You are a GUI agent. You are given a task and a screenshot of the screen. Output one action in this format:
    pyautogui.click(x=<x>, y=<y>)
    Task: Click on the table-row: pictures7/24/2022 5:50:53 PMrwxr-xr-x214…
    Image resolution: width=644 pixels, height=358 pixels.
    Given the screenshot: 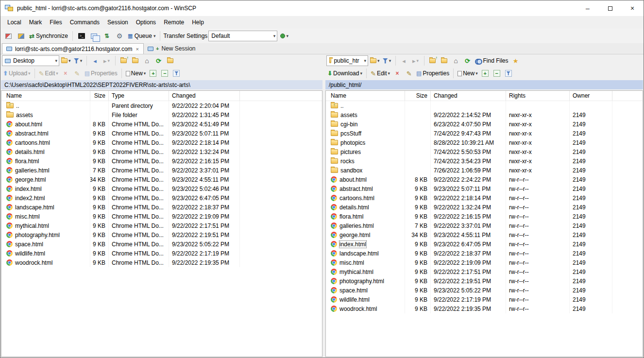 What is the action you would take?
    pyautogui.click(x=484, y=152)
    